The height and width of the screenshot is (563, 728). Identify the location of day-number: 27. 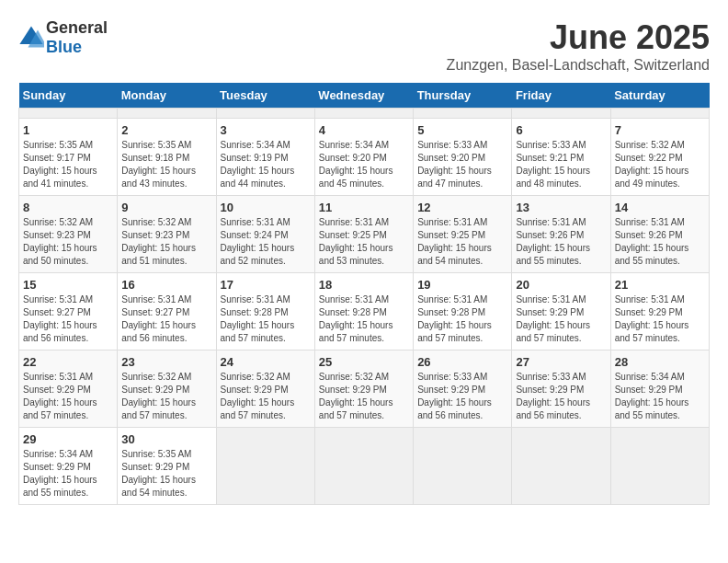
(561, 362).